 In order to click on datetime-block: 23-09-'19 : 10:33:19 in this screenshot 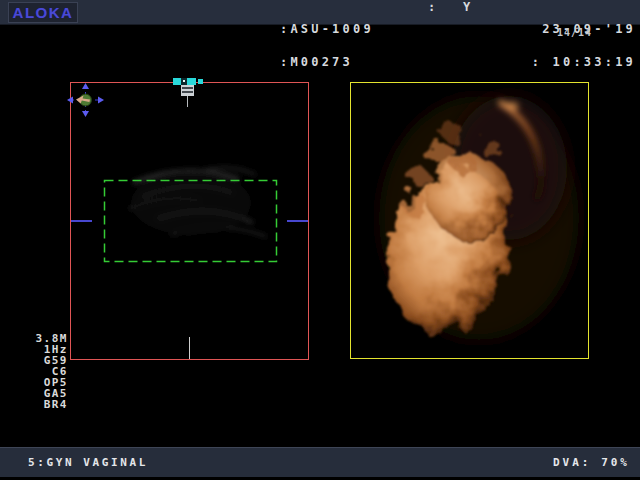, I will do `click(584, 46)`.